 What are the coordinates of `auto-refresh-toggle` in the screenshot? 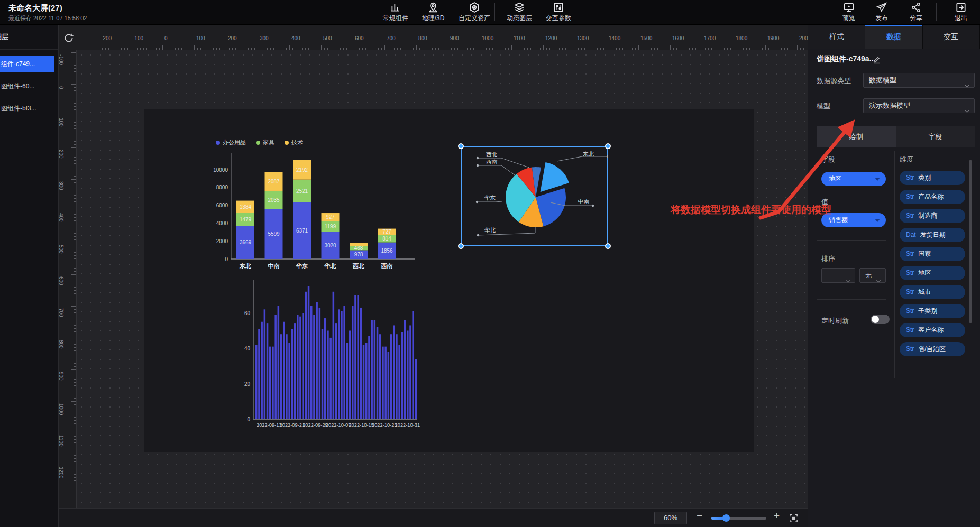 It's located at (880, 319).